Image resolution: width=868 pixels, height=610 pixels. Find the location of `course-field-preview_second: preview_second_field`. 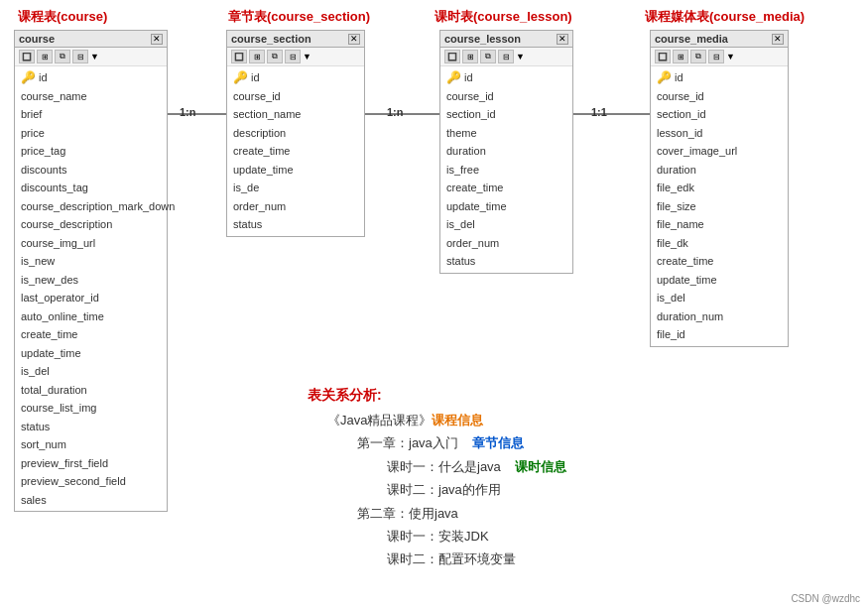

course-field-preview_second: preview_second_field is located at coordinates (91, 482).